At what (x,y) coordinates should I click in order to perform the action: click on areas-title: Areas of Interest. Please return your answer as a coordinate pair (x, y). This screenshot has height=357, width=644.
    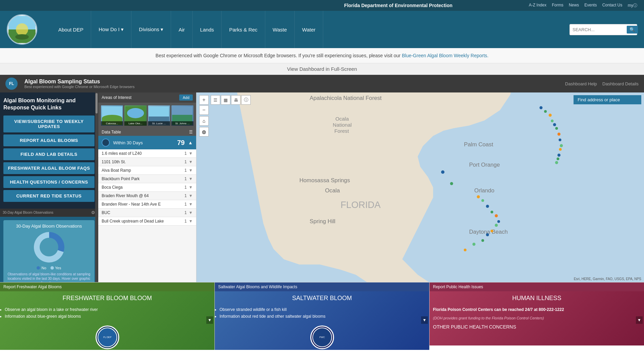
    Looking at the image, I should click on (117, 98).